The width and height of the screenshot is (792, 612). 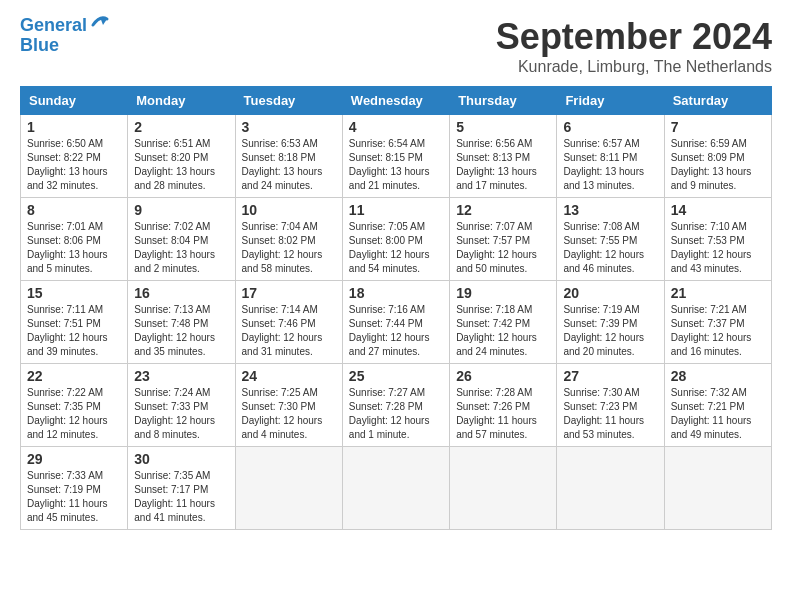 I want to click on month-title: September 2024, so click(x=634, y=37).